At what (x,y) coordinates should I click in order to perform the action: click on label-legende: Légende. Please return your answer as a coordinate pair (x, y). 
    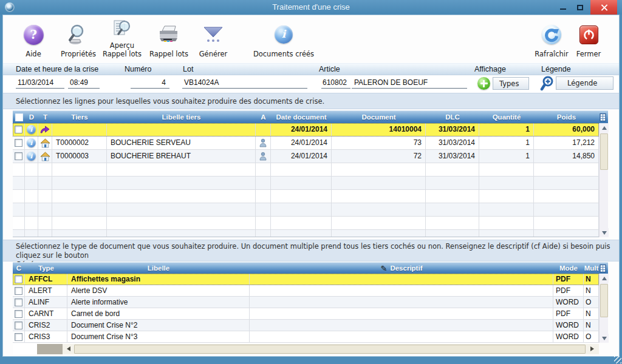
    Looking at the image, I should click on (556, 69).